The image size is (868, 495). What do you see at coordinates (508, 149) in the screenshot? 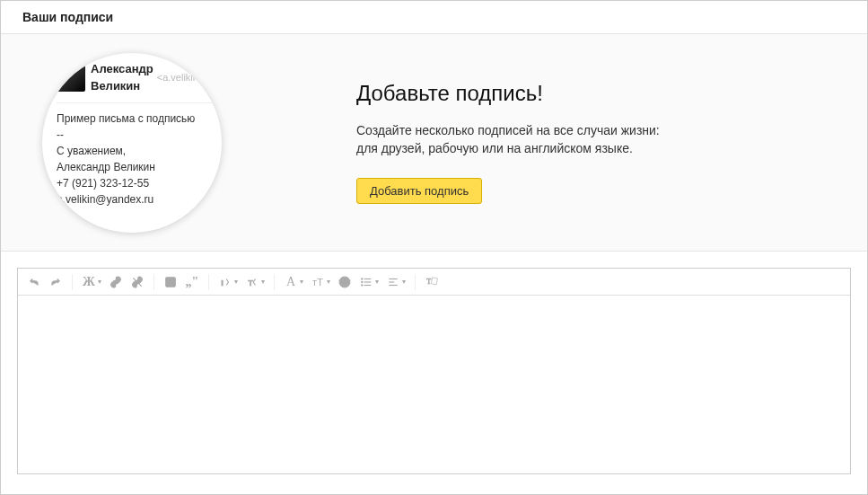
I see `hero-desc-line2: для друзей, рабочую или на английском яз…` at bounding box center [508, 149].